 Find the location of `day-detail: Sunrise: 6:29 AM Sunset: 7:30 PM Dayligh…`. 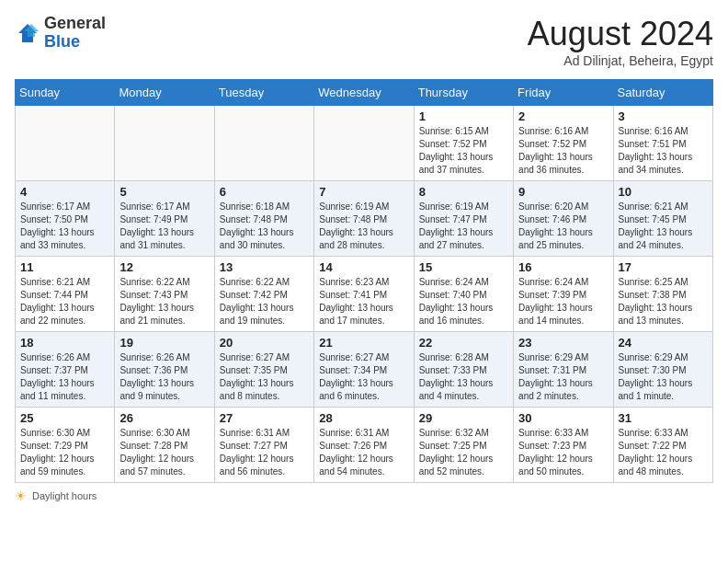

day-detail: Sunrise: 6:29 AM Sunset: 7:30 PM Dayligh… is located at coordinates (664, 377).